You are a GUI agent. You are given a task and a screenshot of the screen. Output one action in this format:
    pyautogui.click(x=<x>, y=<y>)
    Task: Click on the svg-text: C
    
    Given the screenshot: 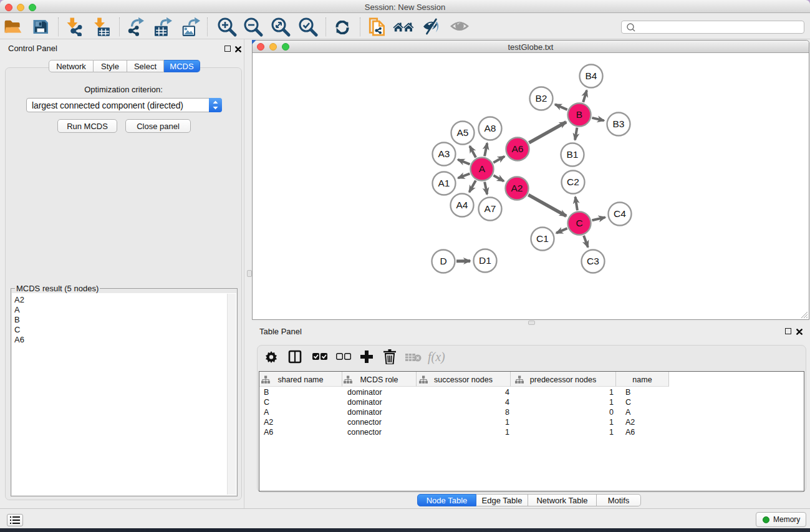 What is the action you would take?
    pyautogui.click(x=579, y=223)
    